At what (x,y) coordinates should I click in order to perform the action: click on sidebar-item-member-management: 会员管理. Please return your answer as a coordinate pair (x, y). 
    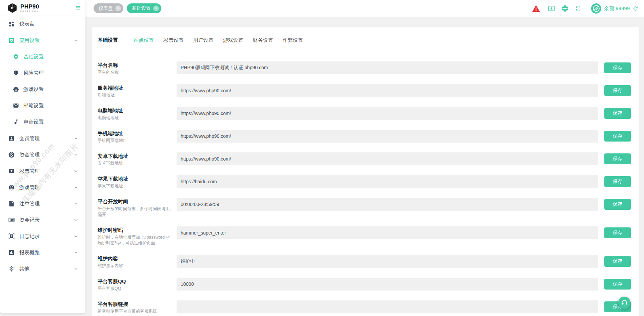
    Looking at the image, I should click on (43, 138).